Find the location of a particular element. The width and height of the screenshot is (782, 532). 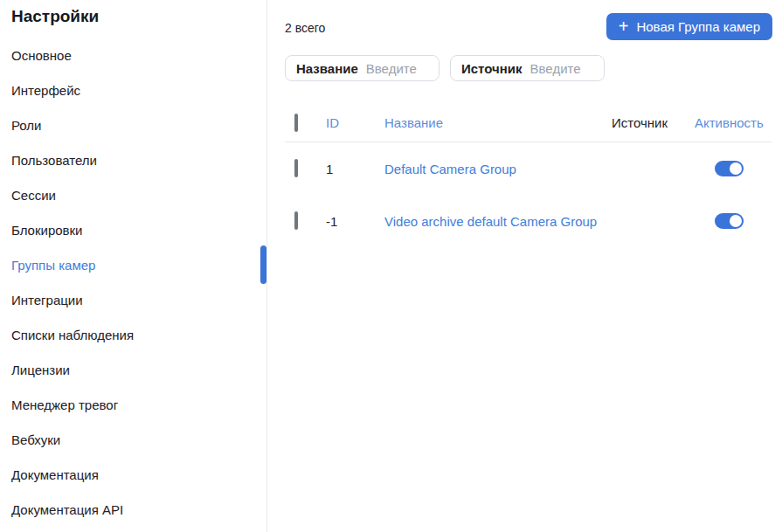

sidebar-item-licenses: Лицензии is located at coordinates (133, 370).